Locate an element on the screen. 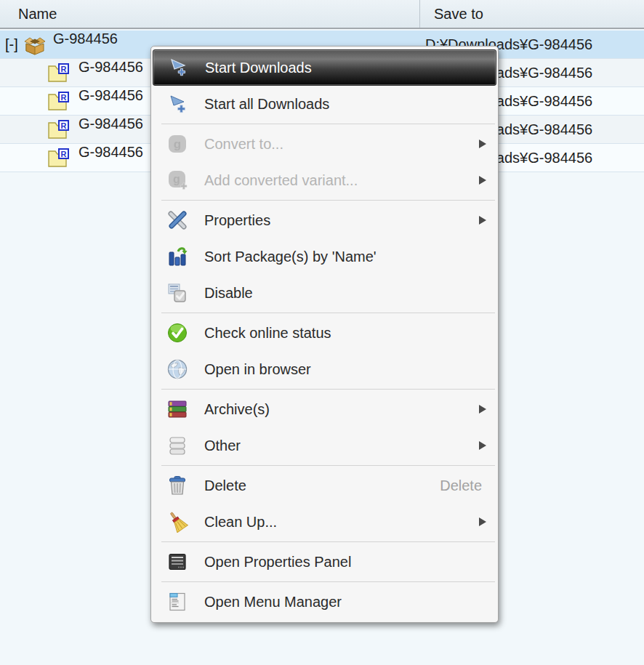 This screenshot has height=665, width=644. disable-icon is located at coordinates (177, 293).